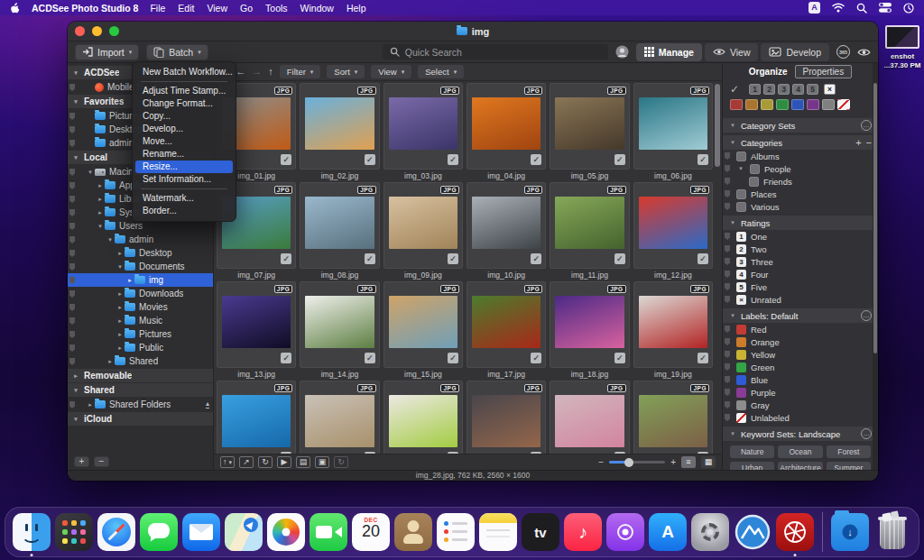 Image resolution: width=924 pixels, height=560 pixels. What do you see at coordinates (800, 262) in the screenshot?
I see `rating-three: 3Three` at bounding box center [800, 262].